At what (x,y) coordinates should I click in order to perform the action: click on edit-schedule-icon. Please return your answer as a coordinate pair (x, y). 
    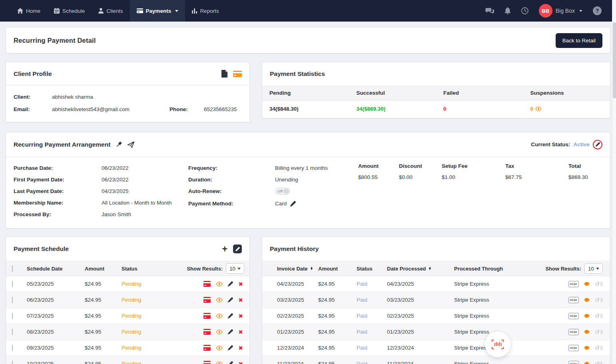
    Looking at the image, I should click on (237, 249).